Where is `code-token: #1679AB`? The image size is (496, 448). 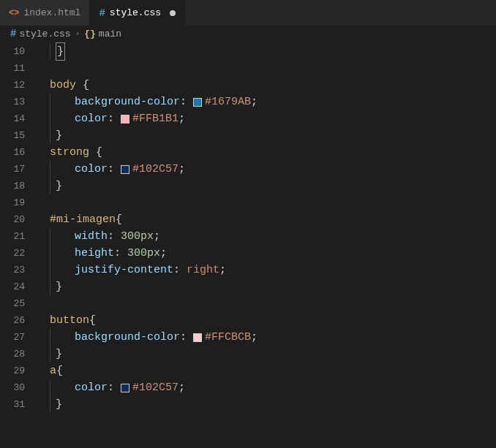
code-token: #1679AB is located at coordinates (228, 102).